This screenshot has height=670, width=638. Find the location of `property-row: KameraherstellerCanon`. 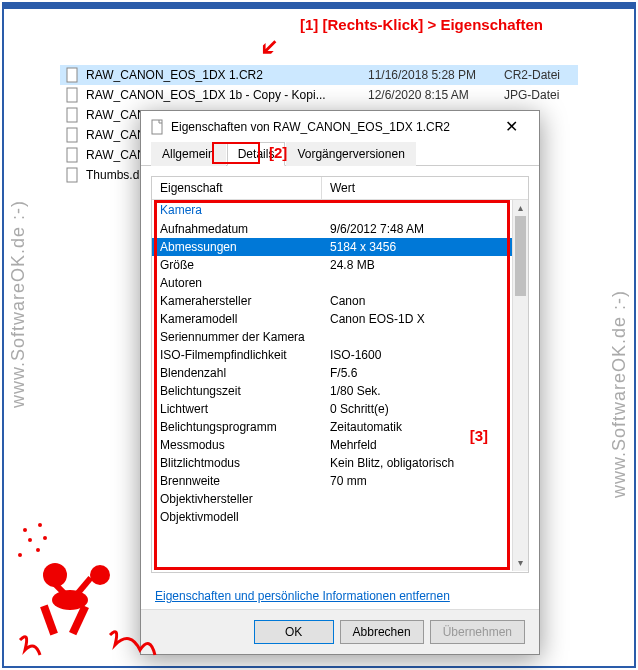

property-row: KameraherstellerCanon is located at coordinates (340, 301).